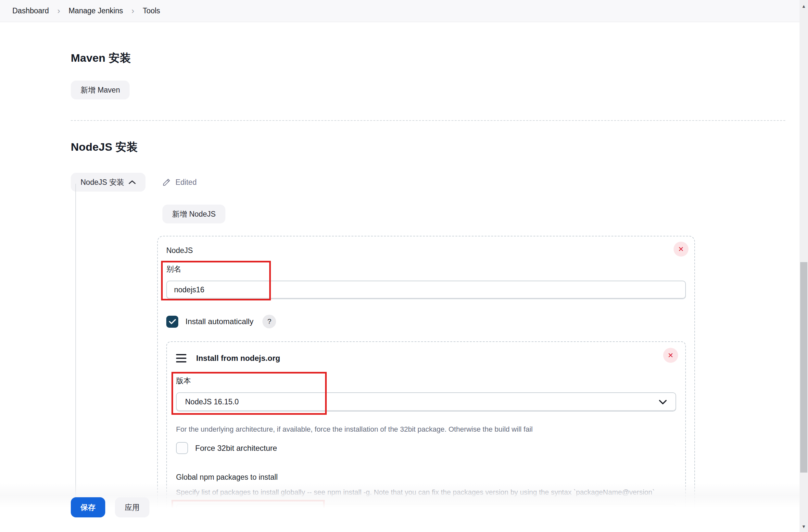 The image size is (808, 532). What do you see at coordinates (426, 429) in the screenshot?
I see `force32-help-text: For the underlying architecture, if avai…` at bounding box center [426, 429].